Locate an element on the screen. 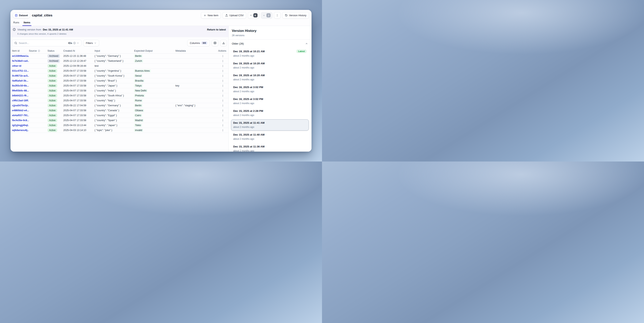 This screenshot has width=644, height=323. older-versions-group-toggle: Older (26) is located at coordinates (270, 43).